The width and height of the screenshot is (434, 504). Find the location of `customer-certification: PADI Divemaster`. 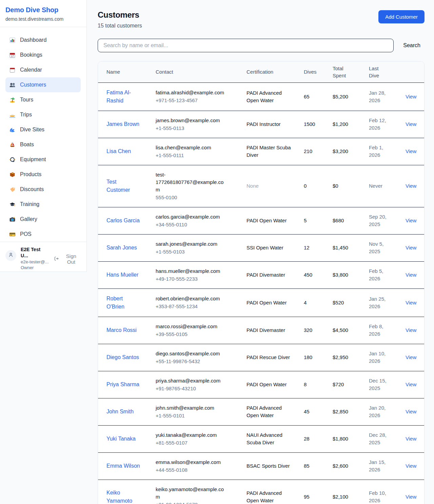

customer-certification: PADI Divemaster is located at coordinates (266, 275).